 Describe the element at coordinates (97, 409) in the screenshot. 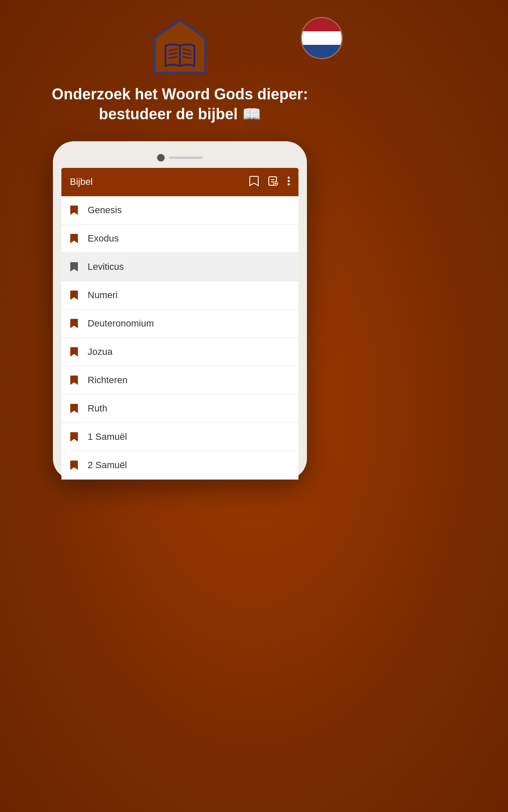

I see `book-name: Ruth` at that location.